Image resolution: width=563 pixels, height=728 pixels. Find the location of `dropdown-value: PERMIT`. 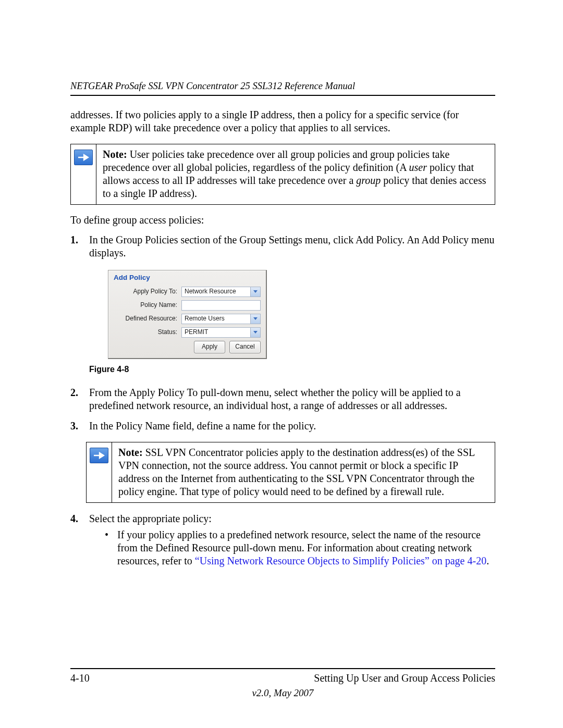

dropdown-value: PERMIT is located at coordinates (196, 332).